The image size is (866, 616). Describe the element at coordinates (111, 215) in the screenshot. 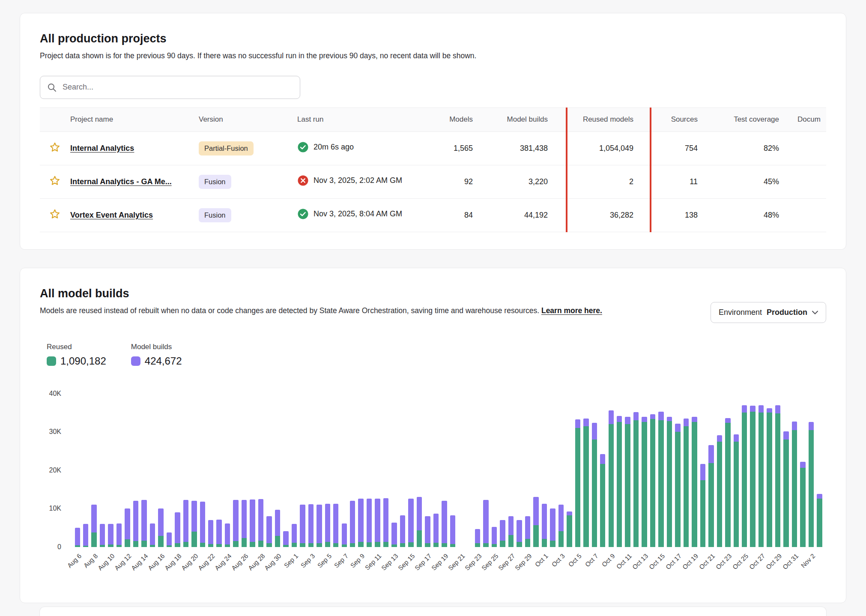

I see `project-name-link: Vortex Event Analytics` at that location.